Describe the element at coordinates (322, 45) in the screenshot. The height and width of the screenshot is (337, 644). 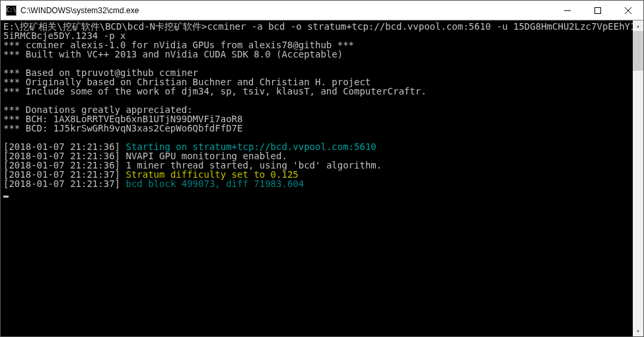
I see `banner-line: *** ccminer alexis-1.0 for nVidia GPUs f…` at that location.